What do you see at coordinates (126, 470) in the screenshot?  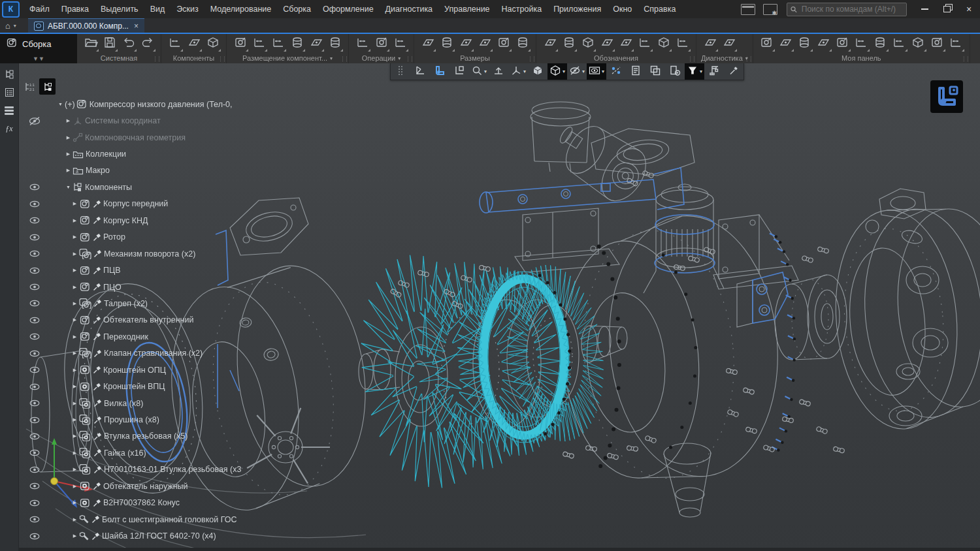 I see `tree-row-23: ▶Н70010163-01 Втулка резьбовая (x3` at bounding box center [126, 470].